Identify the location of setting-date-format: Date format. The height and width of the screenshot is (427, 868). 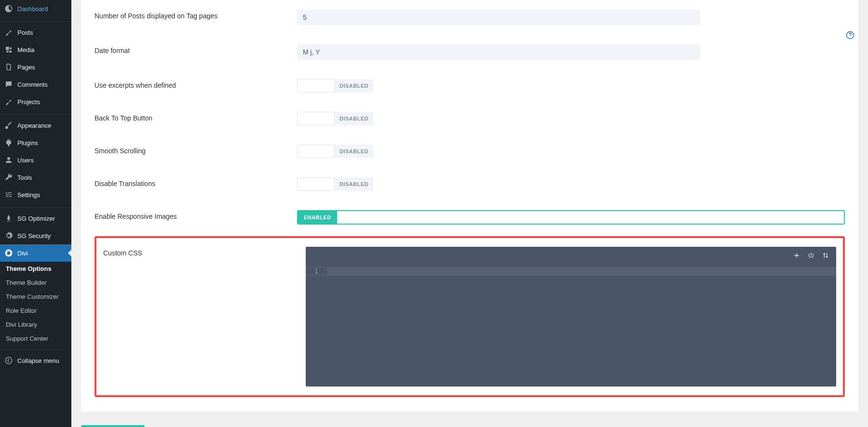
(470, 52).